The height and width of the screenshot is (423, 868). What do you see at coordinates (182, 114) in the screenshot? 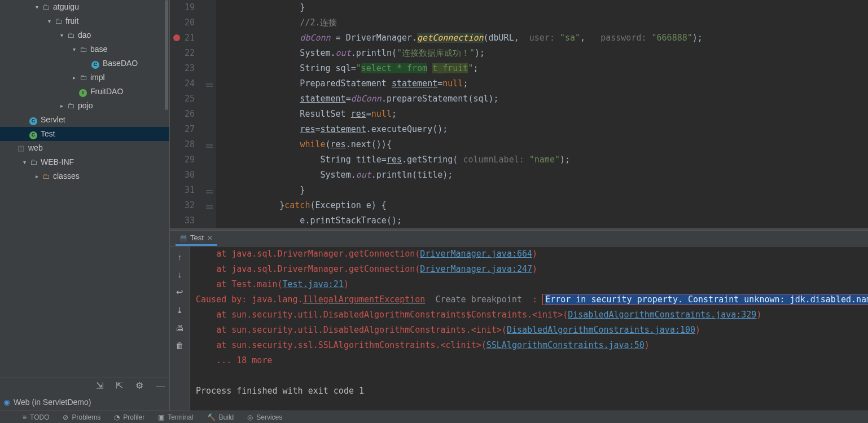
I see `gutter-line: 26` at bounding box center [182, 114].